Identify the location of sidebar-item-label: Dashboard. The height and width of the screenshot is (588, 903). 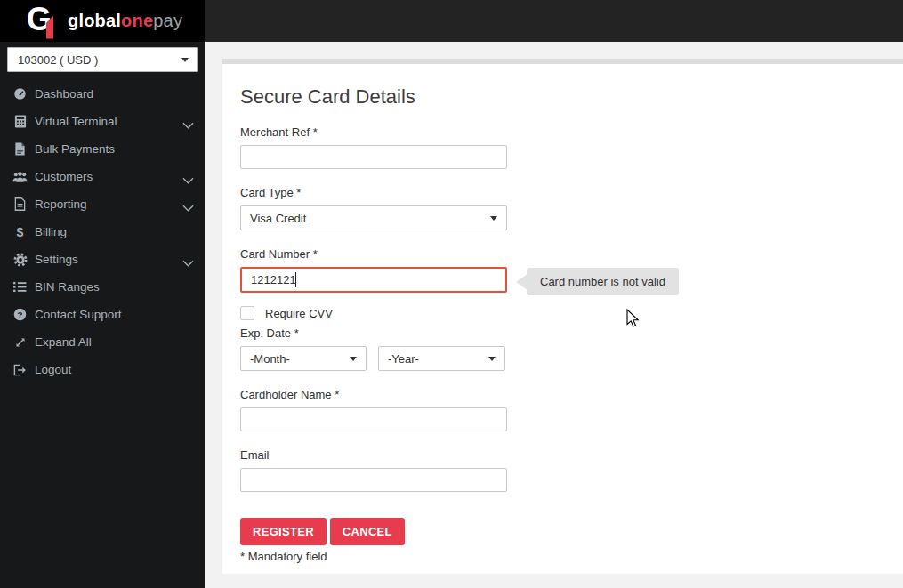
(64, 94).